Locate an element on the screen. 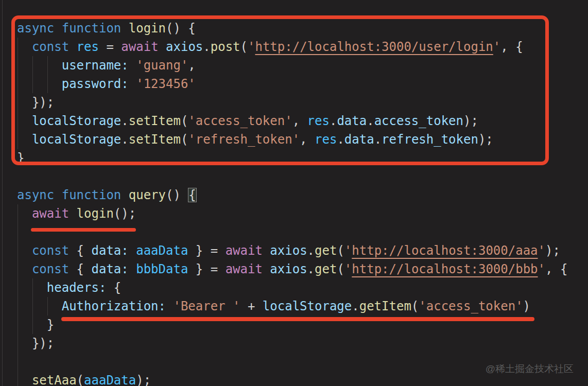  code-line: localStorage.setItem('refresh_token', re… is located at coordinates (303, 139).